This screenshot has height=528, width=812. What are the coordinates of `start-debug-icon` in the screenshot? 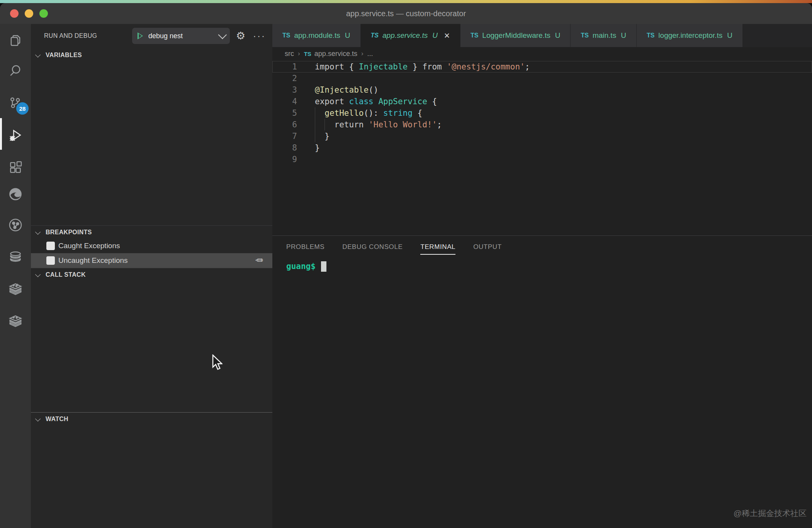 It's located at (140, 36).